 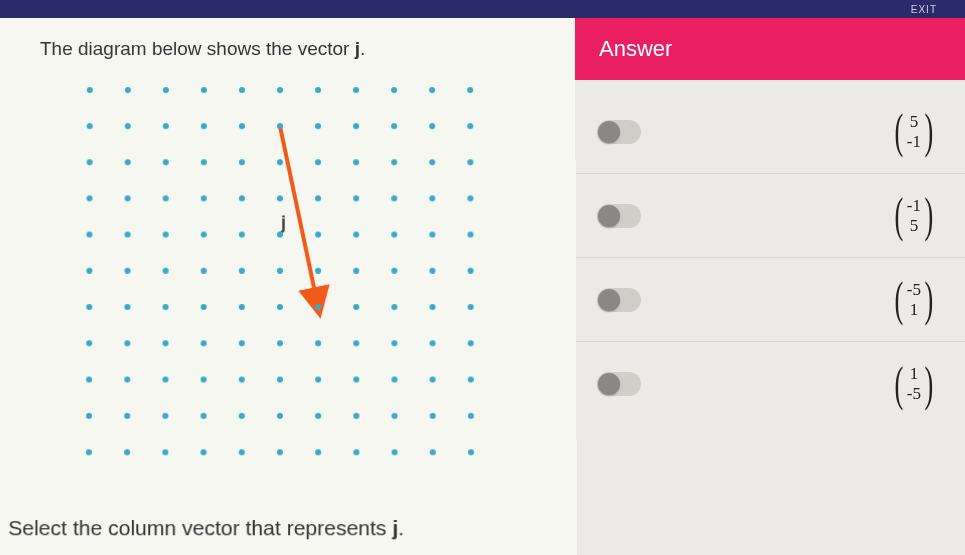 What do you see at coordinates (770, 216) in the screenshot?
I see `answer-option: ( -1 5 )` at bounding box center [770, 216].